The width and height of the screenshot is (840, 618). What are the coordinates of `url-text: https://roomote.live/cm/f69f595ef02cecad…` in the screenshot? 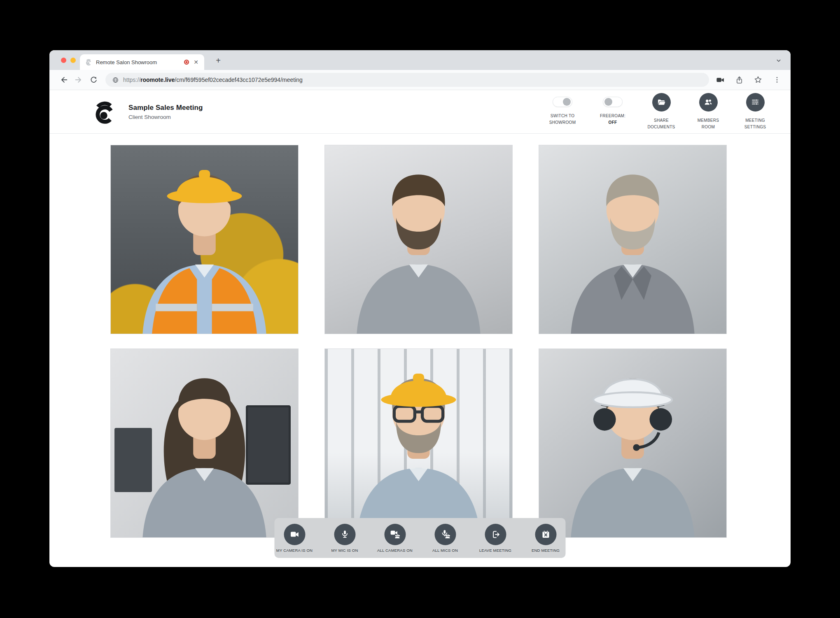 It's located at (213, 80).